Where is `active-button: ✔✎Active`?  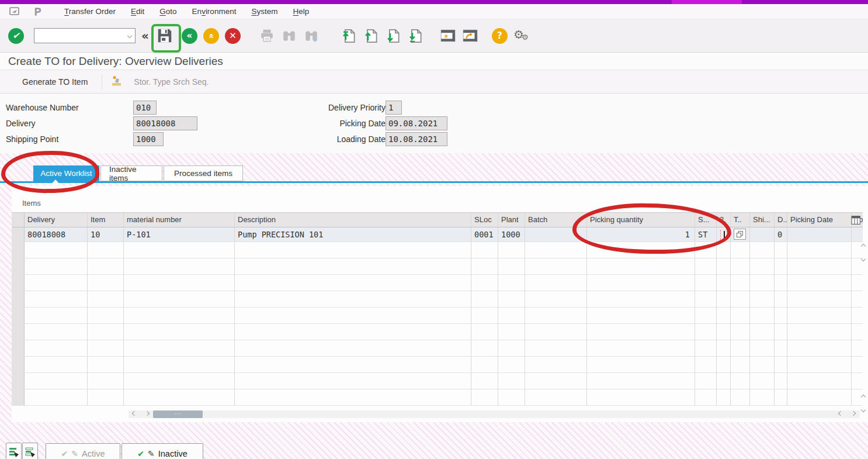 active-button: ✔✎Active is located at coordinates (83, 451).